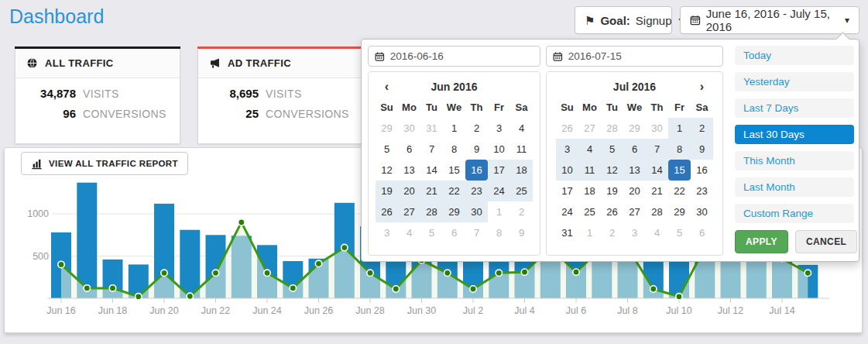 The width and height of the screenshot is (868, 344). What do you see at coordinates (826, 242) in the screenshot?
I see `cancel-button: CANCEL` at bounding box center [826, 242].